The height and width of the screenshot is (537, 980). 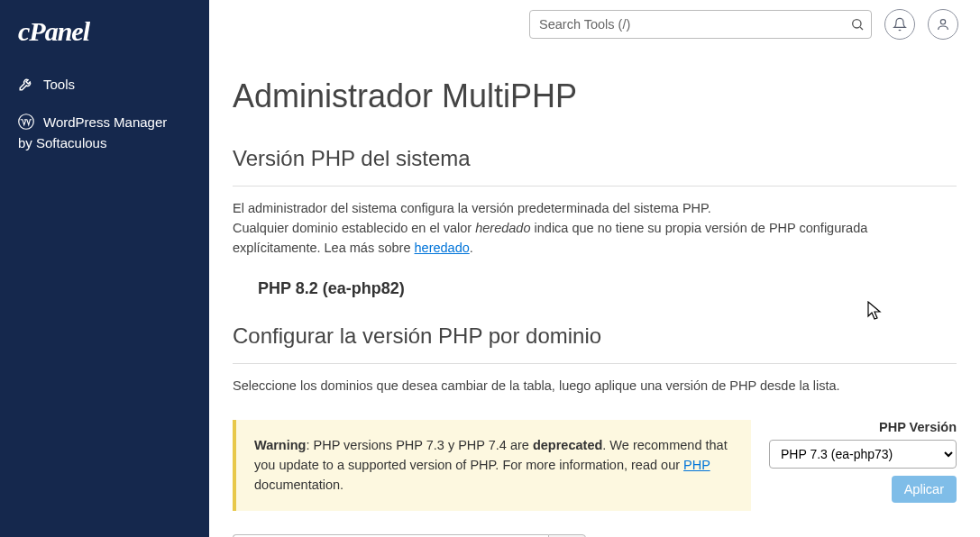 I want to click on domain-description: Seleccione los dominios que desea cambia…, so click(x=575, y=387).